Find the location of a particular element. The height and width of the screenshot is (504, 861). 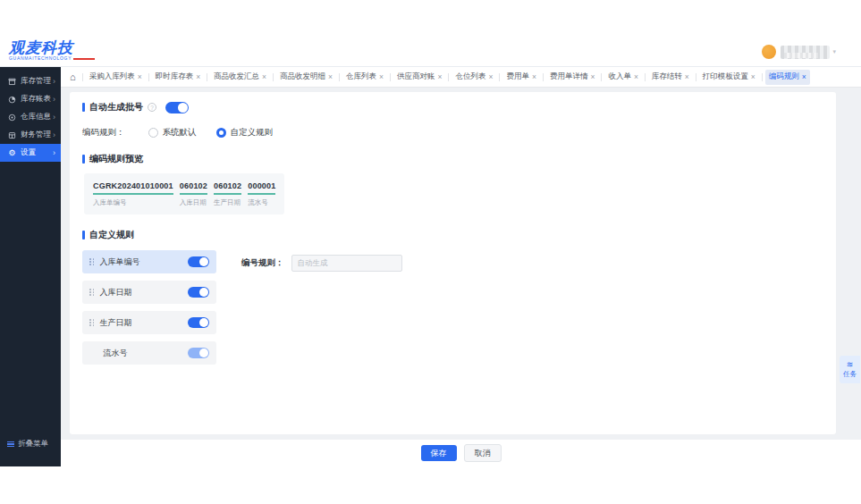

report-icon is located at coordinates (13, 100).